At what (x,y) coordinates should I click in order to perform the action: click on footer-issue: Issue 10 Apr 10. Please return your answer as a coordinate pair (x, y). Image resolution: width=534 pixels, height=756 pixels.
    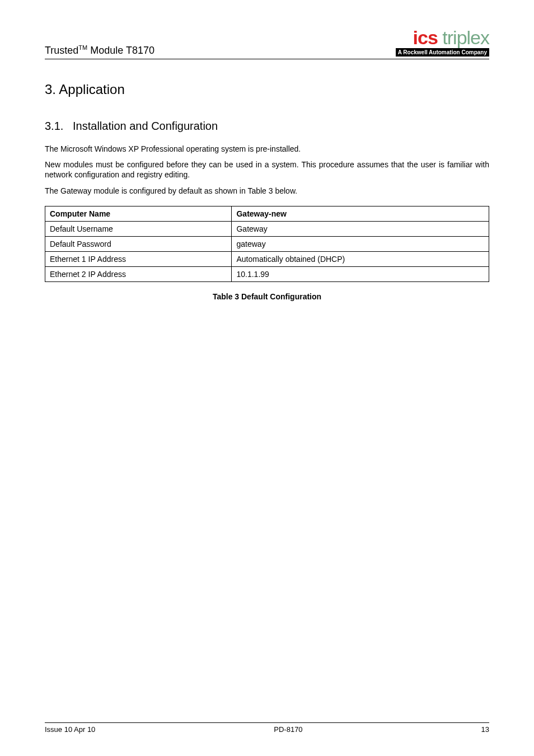
    Looking at the image, I should click on (70, 730).